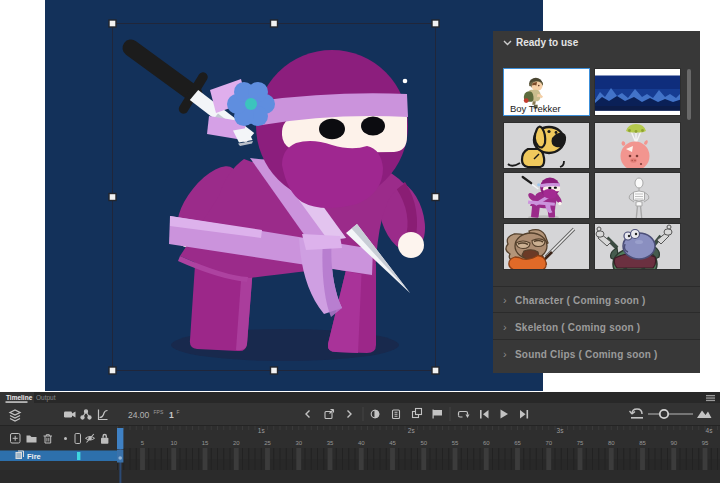 Image resolution: width=720 pixels, height=483 pixels. I want to click on svg-text: 15, so click(206, 443).